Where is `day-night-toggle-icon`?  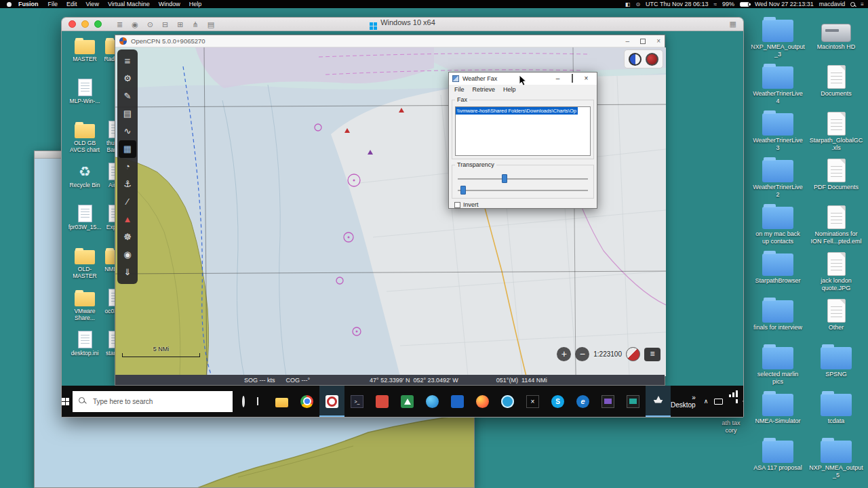
day-night-toggle-icon is located at coordinates (635, 60).